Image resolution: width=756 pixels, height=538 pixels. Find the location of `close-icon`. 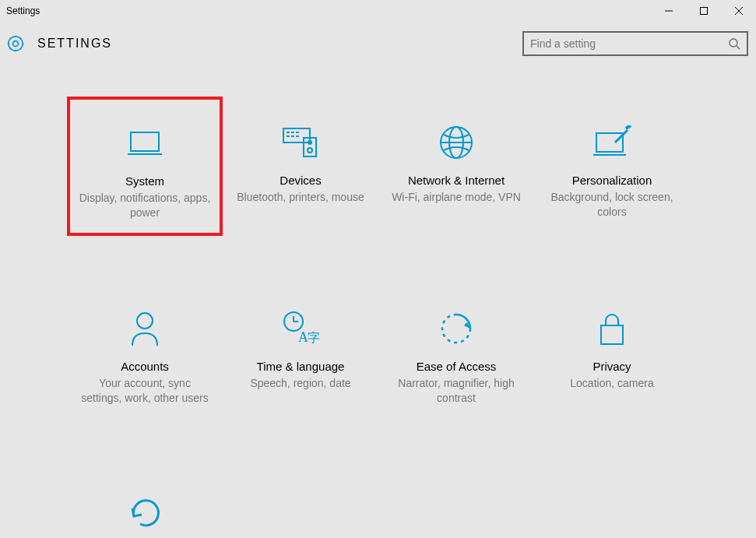

close-icon is located at coordinates (739, 11).